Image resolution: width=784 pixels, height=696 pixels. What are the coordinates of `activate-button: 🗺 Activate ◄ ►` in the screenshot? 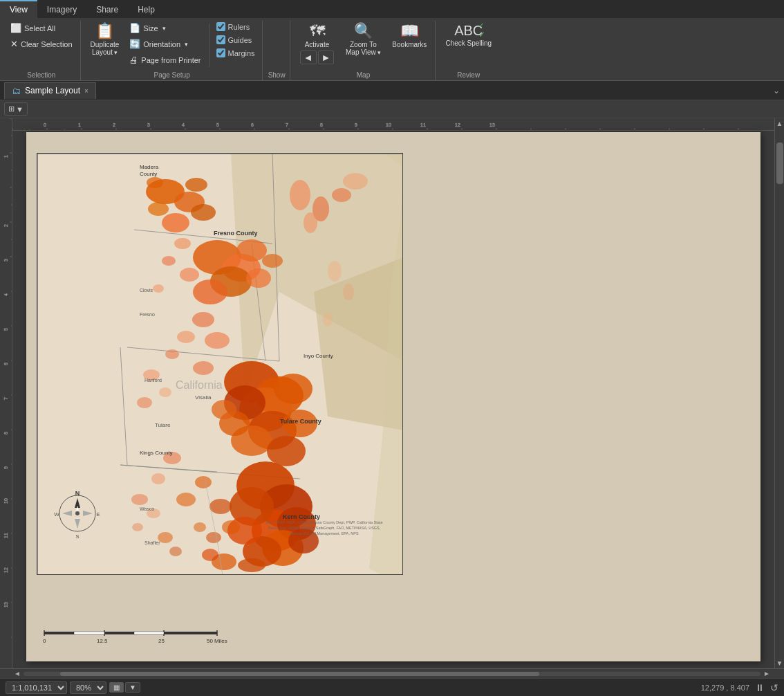 It's located at (317, 44).